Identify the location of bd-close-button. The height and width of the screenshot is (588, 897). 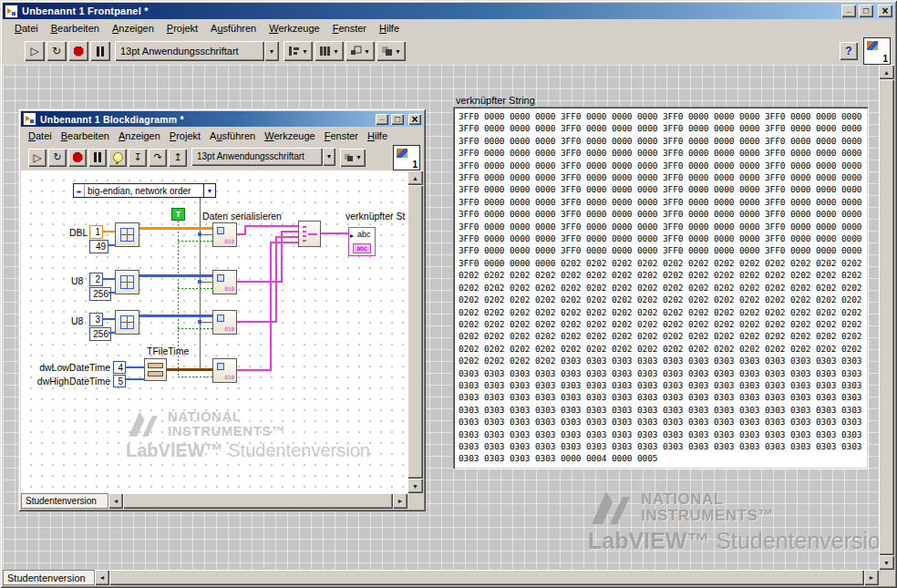
(415, 119).